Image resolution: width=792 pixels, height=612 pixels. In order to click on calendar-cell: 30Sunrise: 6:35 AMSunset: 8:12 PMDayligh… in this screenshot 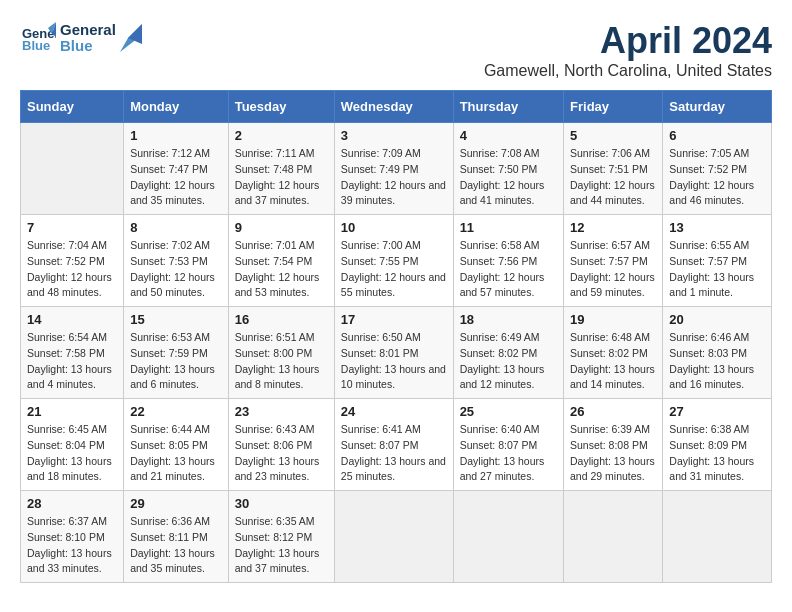, I will do `click(281, 537)`.